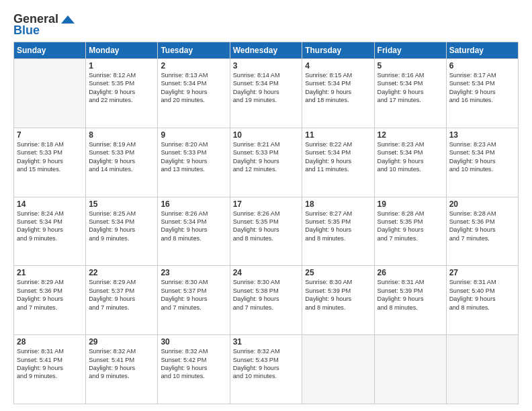 The width and height of the screenshot is (532, 411). What do you see at coordinates (410, 157) in the screenshot?
I see `day-info: Sunrise: 8:23 AM Sunset: 5:34 PM Dayligh…` at bounding box center [410, 157].